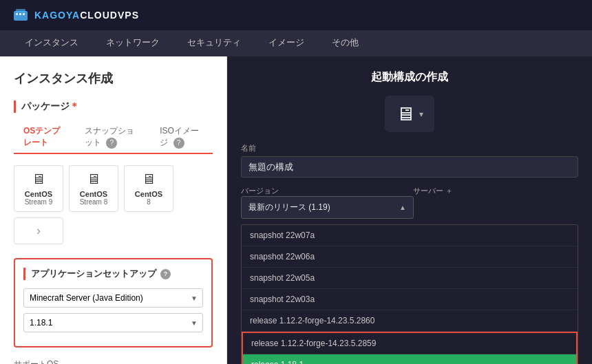  Describe the element at coordinates (410, 359) in the screenshot. I see `version-item-1181: release 1.18.1` at that location.